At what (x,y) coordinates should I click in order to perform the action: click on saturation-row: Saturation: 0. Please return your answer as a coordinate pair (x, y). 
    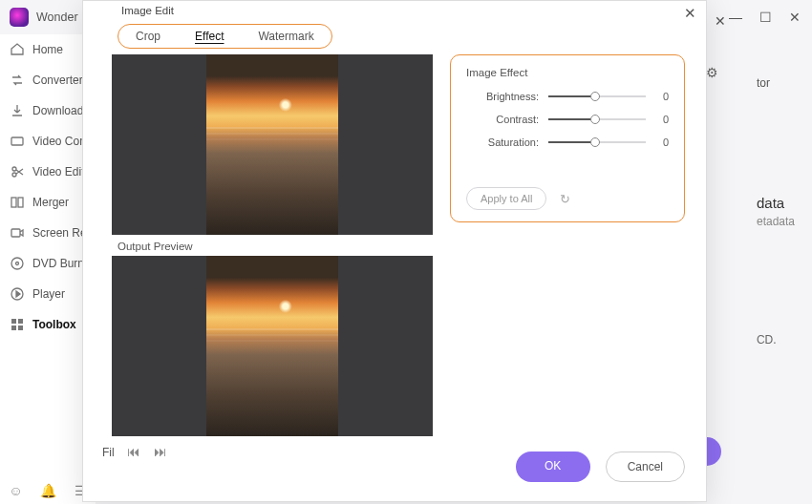
    Looking at the image, I should click on (567, 142).